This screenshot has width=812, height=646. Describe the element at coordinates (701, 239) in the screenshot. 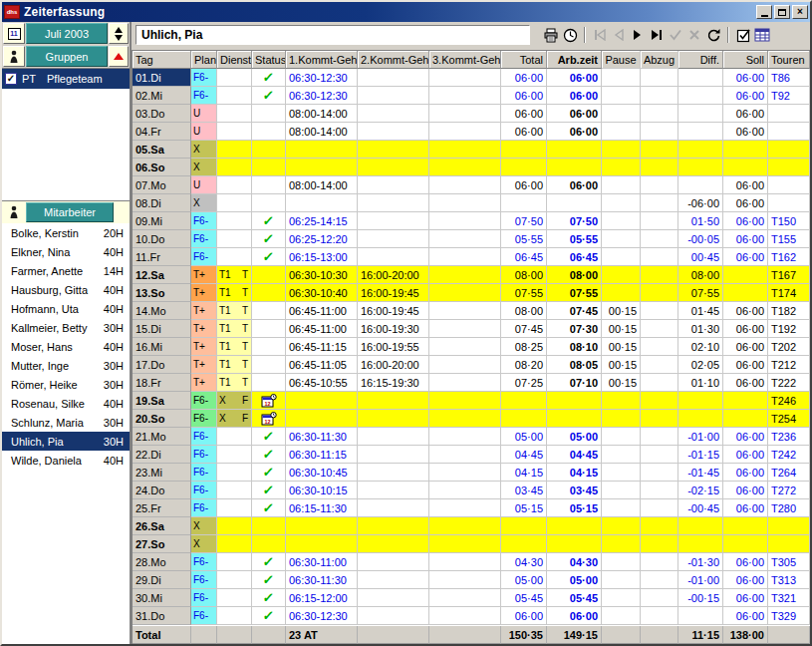

I see `cell-diff: -00·05` at that location.